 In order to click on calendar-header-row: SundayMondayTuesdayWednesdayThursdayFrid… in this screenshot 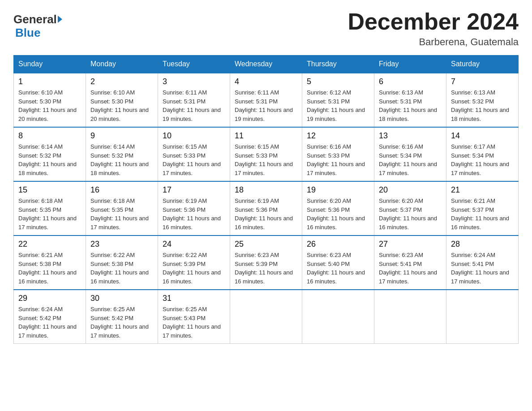, I will do `click(266, 64)`.